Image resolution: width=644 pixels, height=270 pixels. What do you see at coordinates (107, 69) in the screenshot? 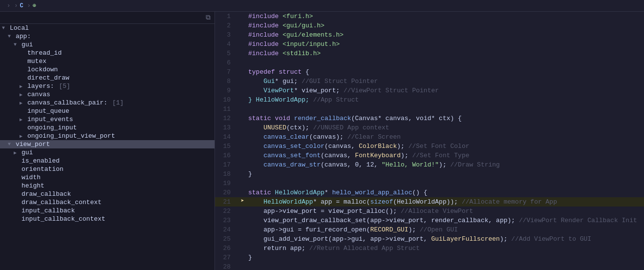
I see `tree-item: lockdown` at bounding box center [107, 69].